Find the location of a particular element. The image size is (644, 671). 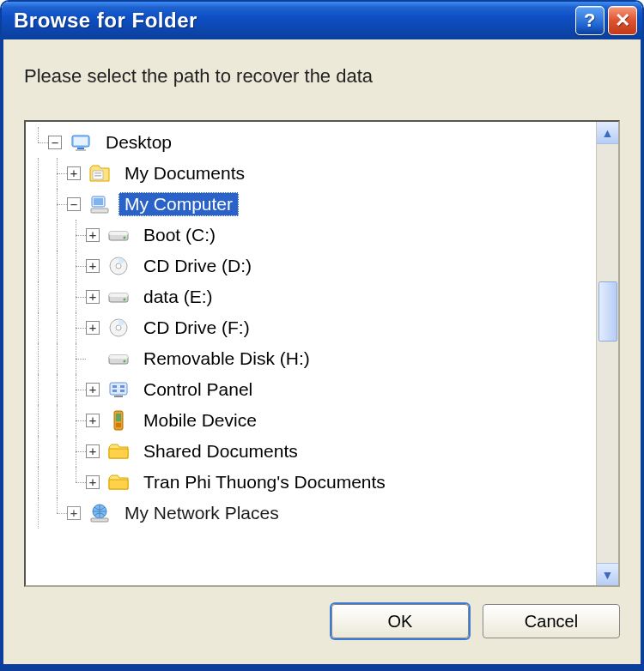

scroll-track is located at coordinates (608, 354).